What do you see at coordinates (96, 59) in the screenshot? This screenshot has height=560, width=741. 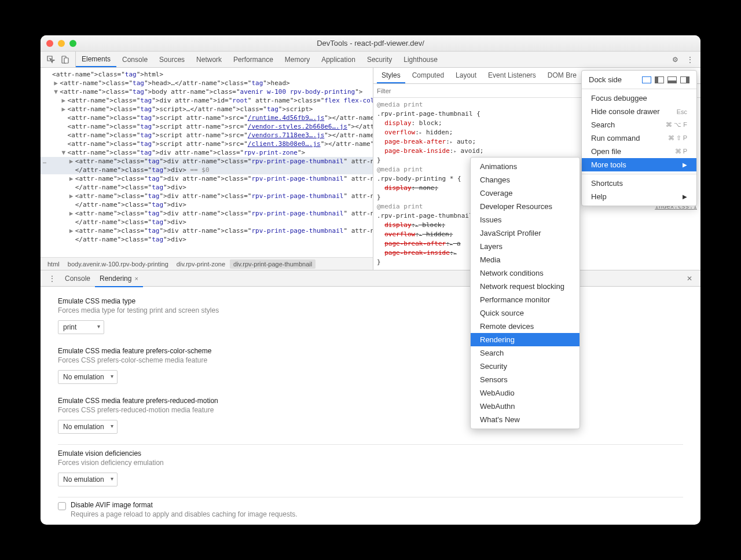 I see `tab-elements: Elements` at bounding box center [96, 59].